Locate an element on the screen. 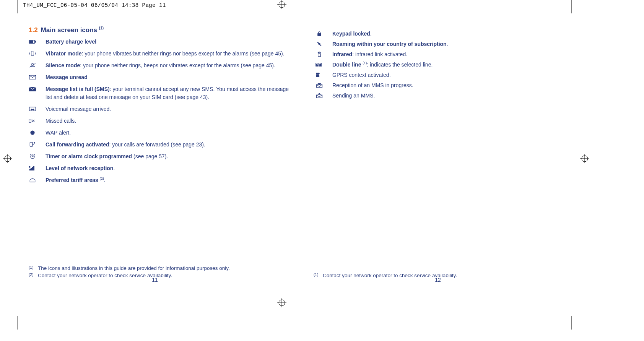 The width and height of the screenshot is (644, 341). desc-bold: Infrared is located at coordinates (342, 54).